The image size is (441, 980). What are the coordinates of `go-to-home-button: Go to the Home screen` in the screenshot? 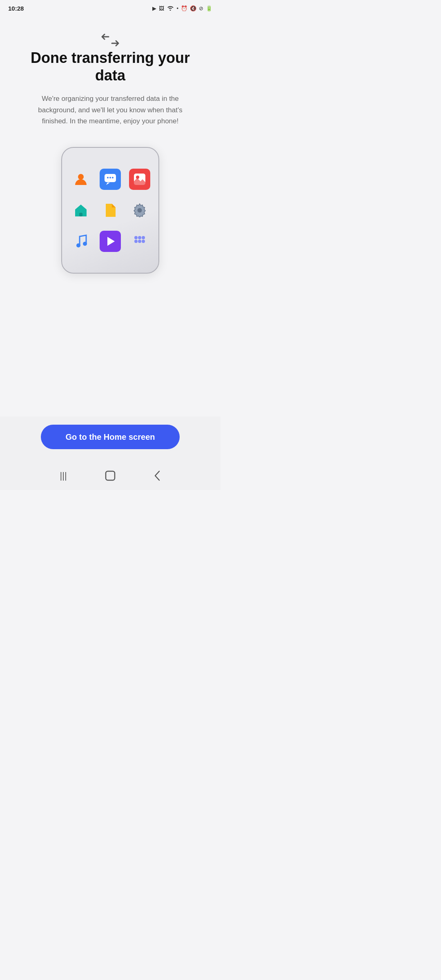 It's located at (110, 437).